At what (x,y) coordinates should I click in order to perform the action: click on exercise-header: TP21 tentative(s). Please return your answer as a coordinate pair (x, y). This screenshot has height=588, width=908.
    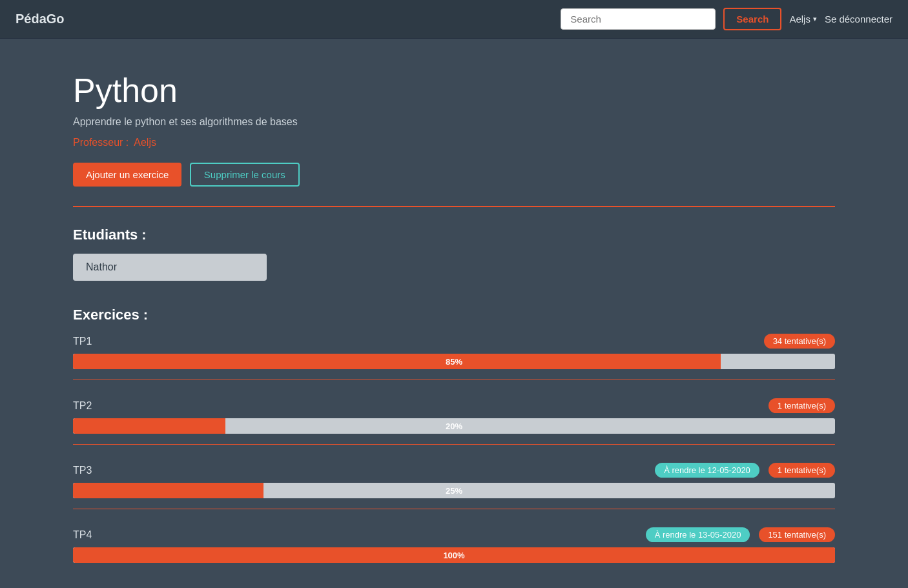
    Looking at the image, I should click on (454, 405).